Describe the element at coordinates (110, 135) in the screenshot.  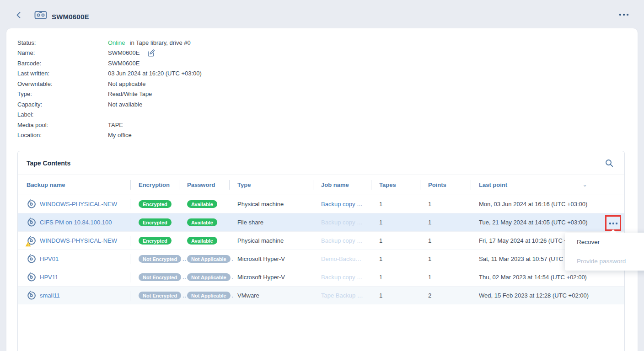
I see `detail-row-location: Location: My office` at that location.